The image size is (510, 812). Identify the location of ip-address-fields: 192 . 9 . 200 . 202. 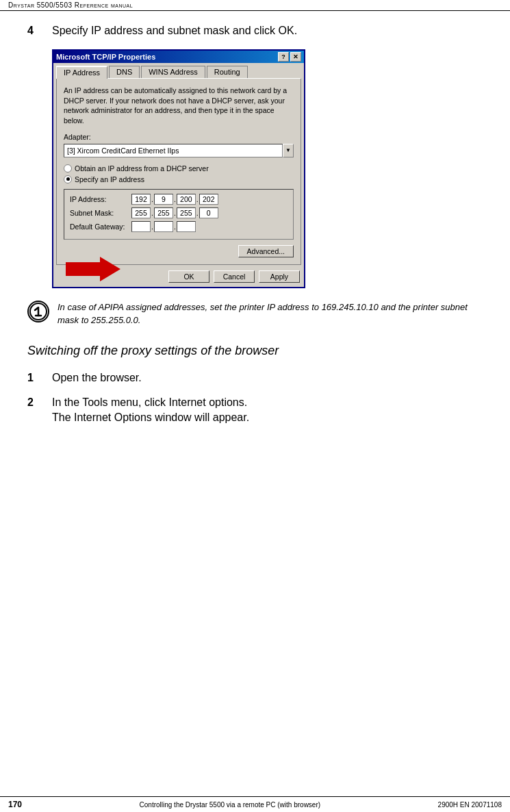
(175, 199).